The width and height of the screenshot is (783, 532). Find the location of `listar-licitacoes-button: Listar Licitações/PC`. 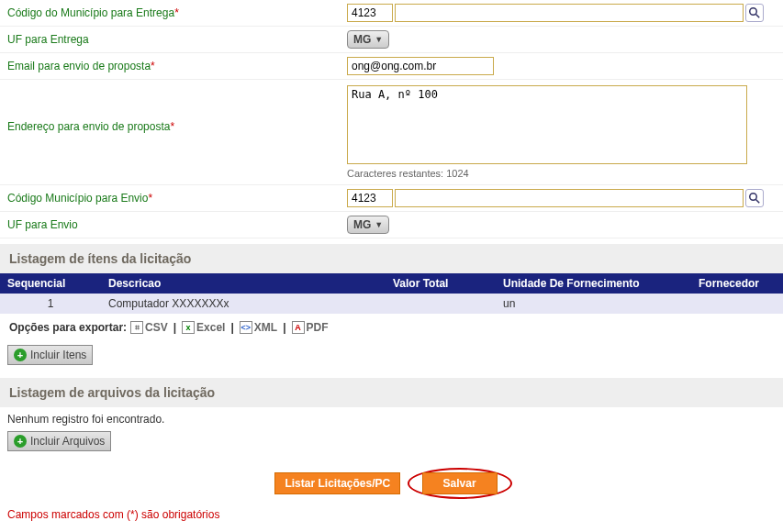

listar-licitacoes-button: Listar Licitações/PC is located at coordinates (338, 483).